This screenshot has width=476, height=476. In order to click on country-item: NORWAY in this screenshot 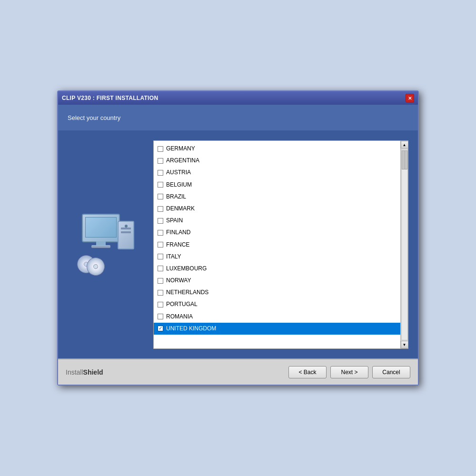, I will do `click(277, 281)`.